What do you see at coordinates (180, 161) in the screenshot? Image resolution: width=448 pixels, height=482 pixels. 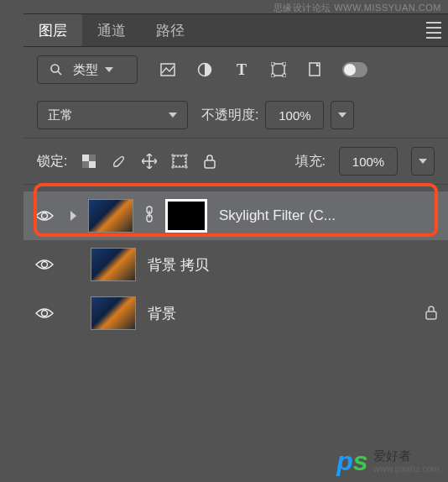 I see `lock-artboard-icon` at bounding box center [180, 161].